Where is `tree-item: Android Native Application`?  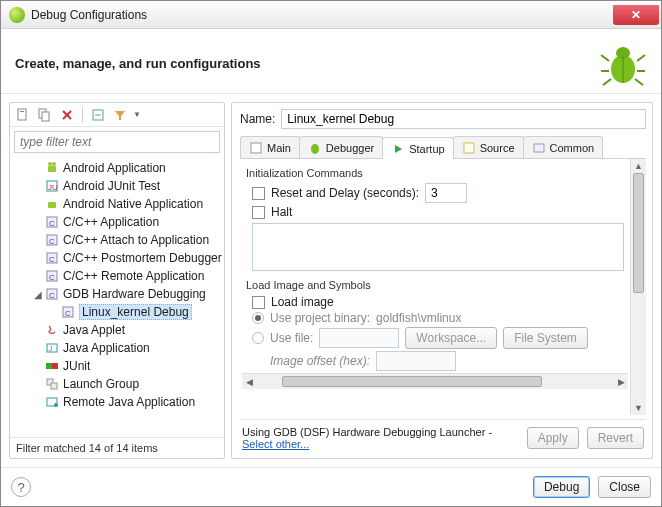
tree-item: Android Native Application is located at coordinates (119, 204).